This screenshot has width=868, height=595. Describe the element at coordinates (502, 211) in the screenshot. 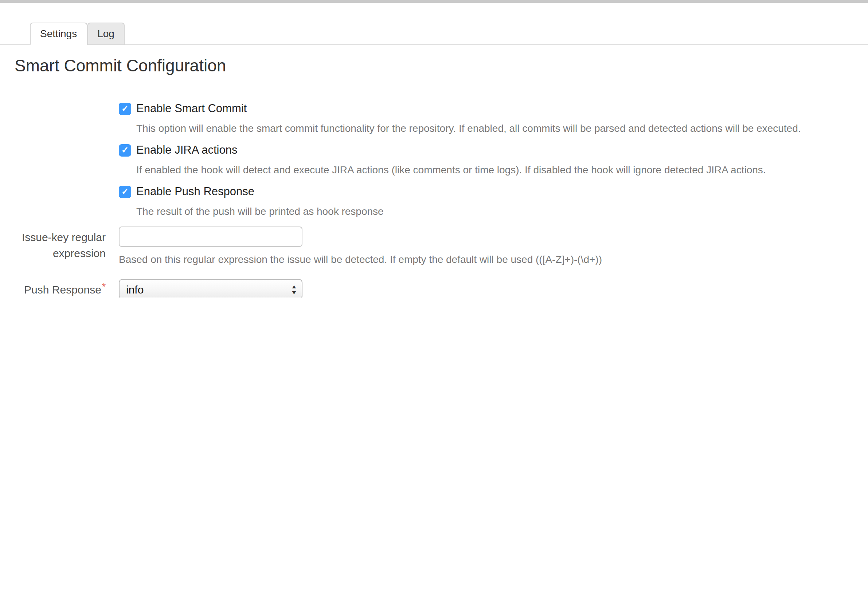

I see `enable-push-response-help: The result of the push will be printed a…` at that location.